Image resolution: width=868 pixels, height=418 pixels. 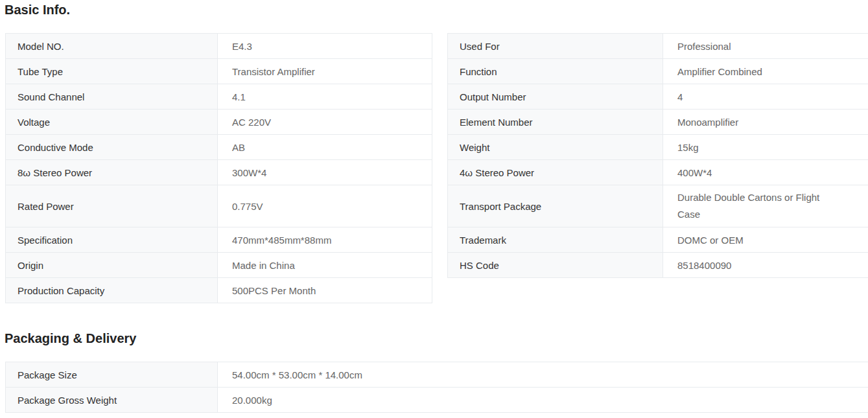 What do you see at coordinates (437, 97) in the screenshot?
I see `spec-row: Sound Channel 4.1 Output Number 4` at bounding box center [437, 97].